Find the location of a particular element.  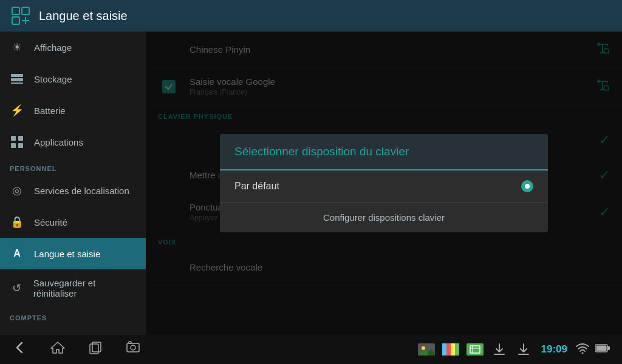

taskbar-right: 19:09 is located at coordinates (514, 349).